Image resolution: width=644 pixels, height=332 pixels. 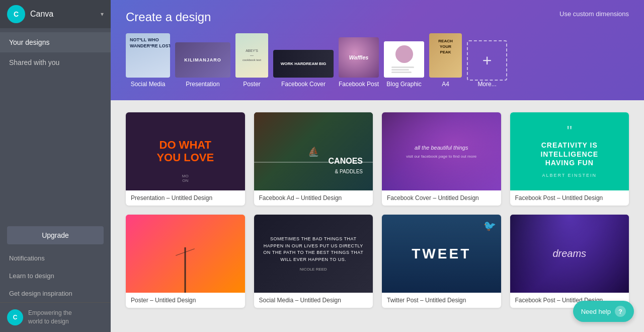 What do you see at coordinates (29, 42) in the screenshot?
I see `nav-item-label: Your designs` at bounding box center [29, 42].